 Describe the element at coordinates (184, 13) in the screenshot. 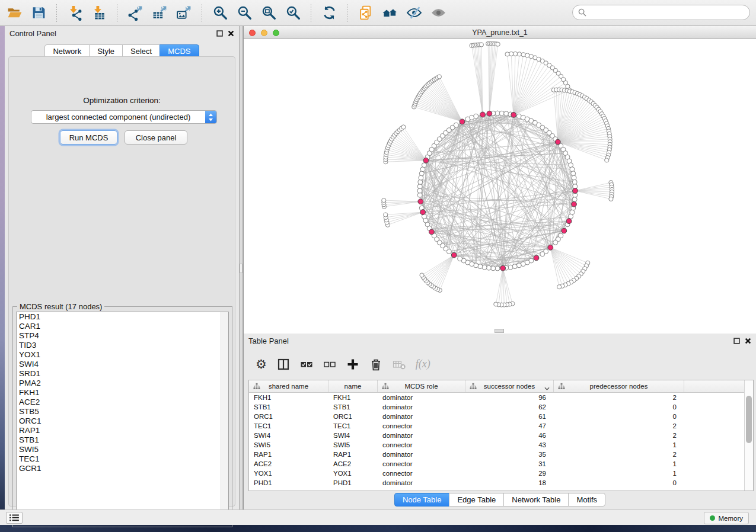

I see `export-image-button` at that location.